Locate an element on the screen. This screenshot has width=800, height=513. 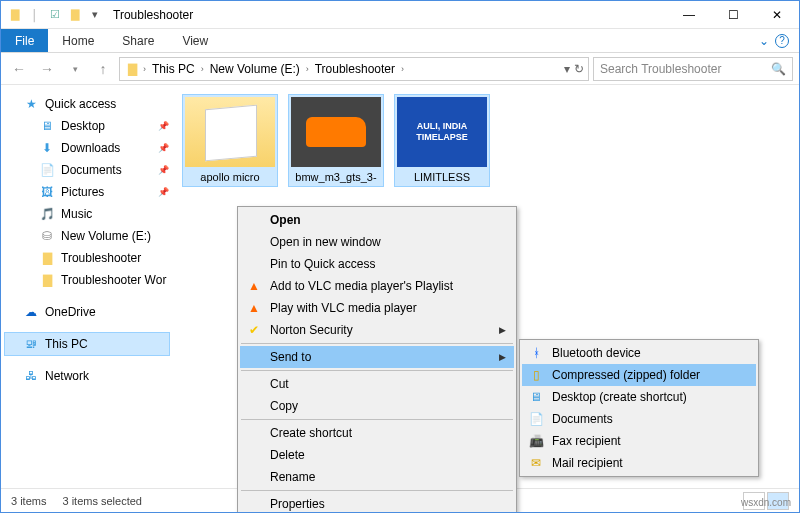
fax-icon: 📠 is located at coordinates (536, 441).